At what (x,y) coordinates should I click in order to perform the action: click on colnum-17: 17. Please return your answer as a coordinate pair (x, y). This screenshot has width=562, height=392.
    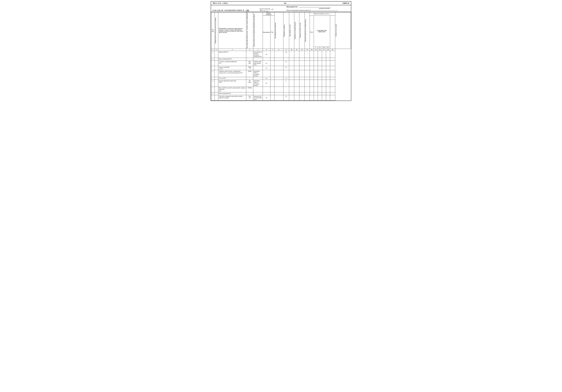
    Looking at the image, I should click on (324, 50).